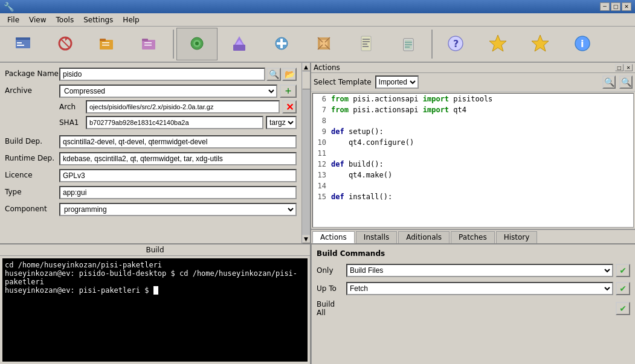 Image resolution: width=635 pixels, height=364 pixels. Describe the element at coordinates (480, 289) in the screenshot. I see `upto-select: Fetch` at that location.